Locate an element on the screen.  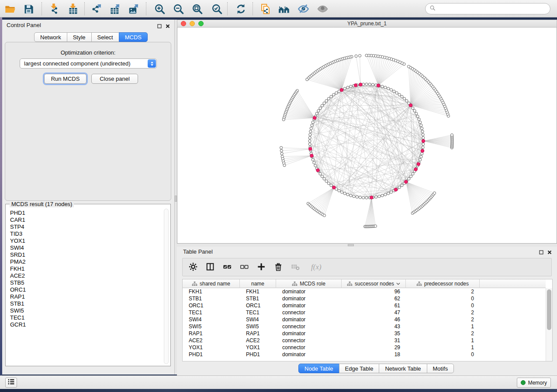
table-row: FKH1FKH1dominator962 is located at coordinates (364, 292).